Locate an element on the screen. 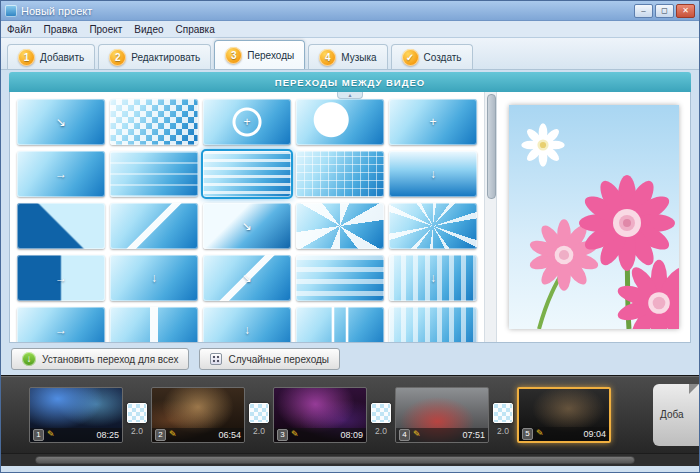 The image size is (700, 473). menu-project: Проект is located at coordinates (106, 30).